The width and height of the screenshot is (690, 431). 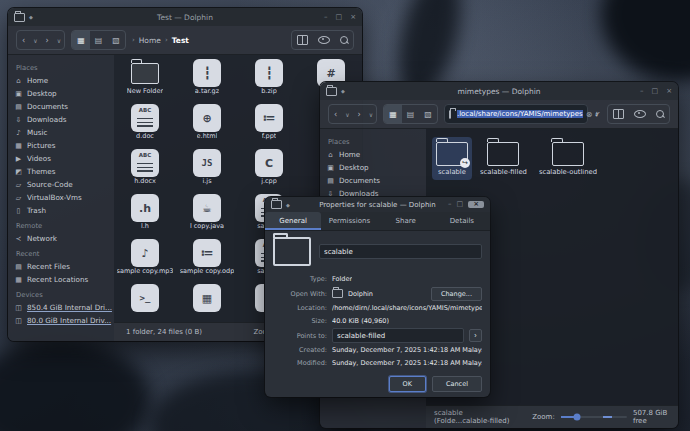 I want to click on location-path-selected: .local/share/icons/YAMIS/mimetypes, so click(x=520, y=114).